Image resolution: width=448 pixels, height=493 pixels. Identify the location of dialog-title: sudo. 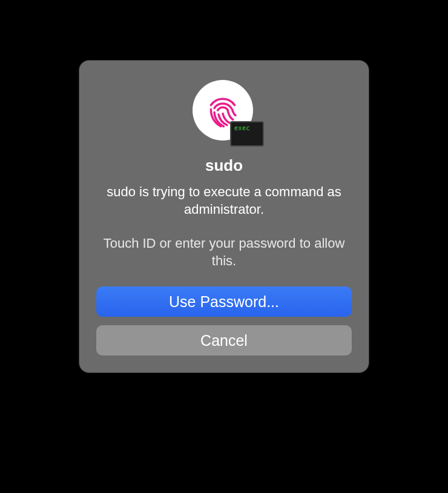
(224, 166).